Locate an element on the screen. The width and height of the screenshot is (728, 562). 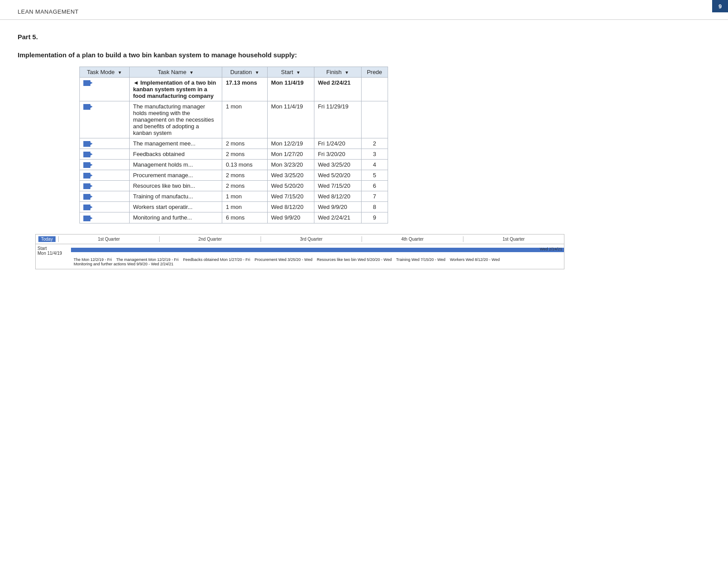
gantt-data-area: Start Mon 11/4/19 Wed 2/24/21 The Mon 12… is located at coordinates (300, 257).